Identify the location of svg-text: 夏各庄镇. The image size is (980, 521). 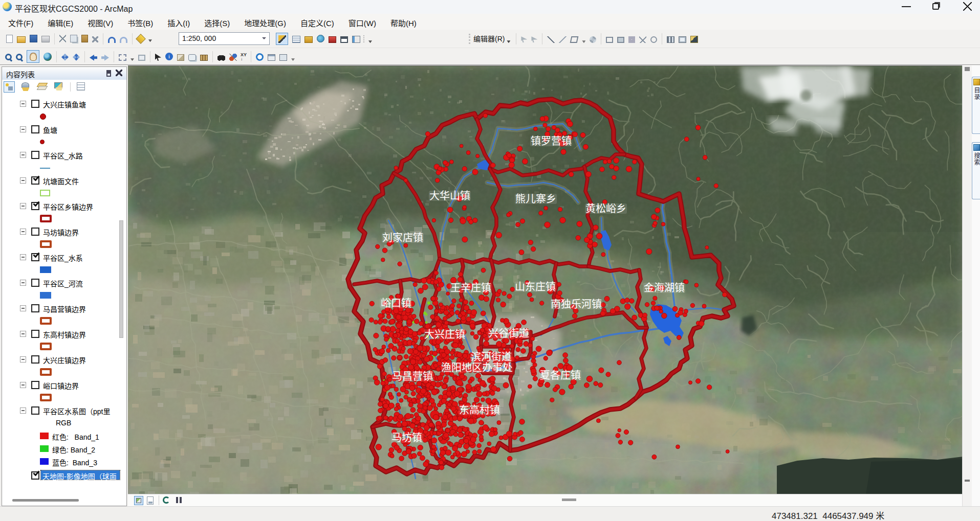
(560, 375).